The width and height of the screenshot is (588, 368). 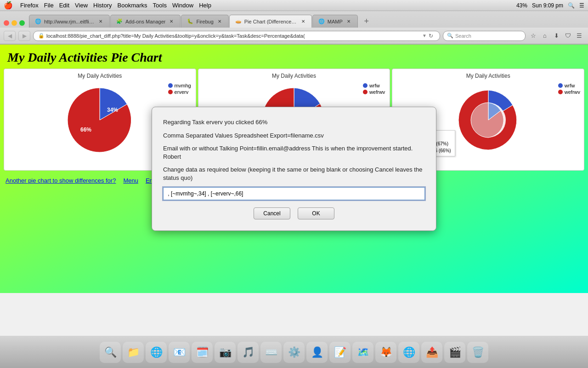 What do you see at coordinates (225, 352) in the screenshot?
I see `dock-icon-photos: 📷` at bounding box center [225, 352].